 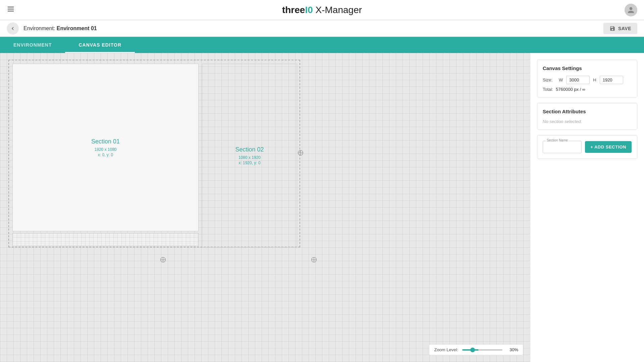 What do you see at coordinates (314, 260) in the screenshot?
I see `crosshair-bottom-right` at bounding box center [314, 260].